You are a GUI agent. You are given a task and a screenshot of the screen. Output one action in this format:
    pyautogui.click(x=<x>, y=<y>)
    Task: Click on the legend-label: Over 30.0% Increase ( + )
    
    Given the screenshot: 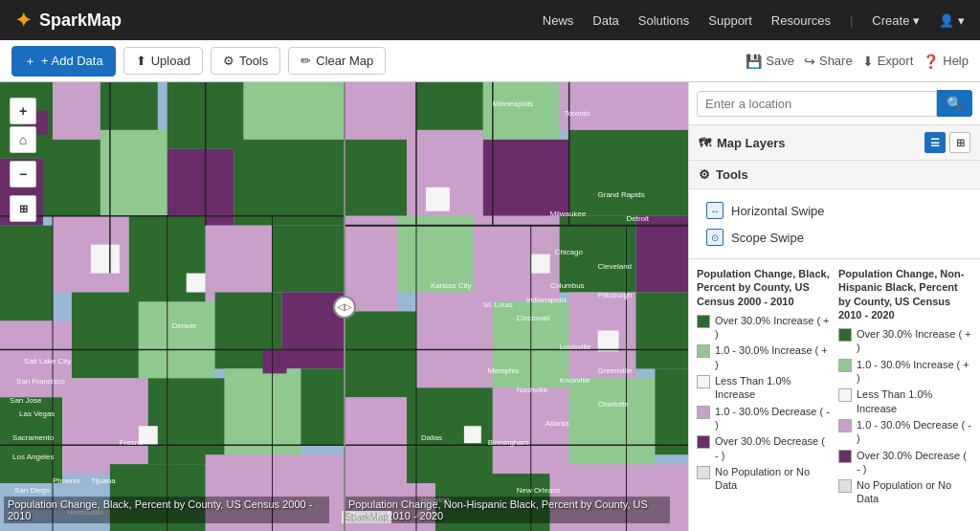 What is the action you would take?
    pyautogui.click(x=773, y=327)
    